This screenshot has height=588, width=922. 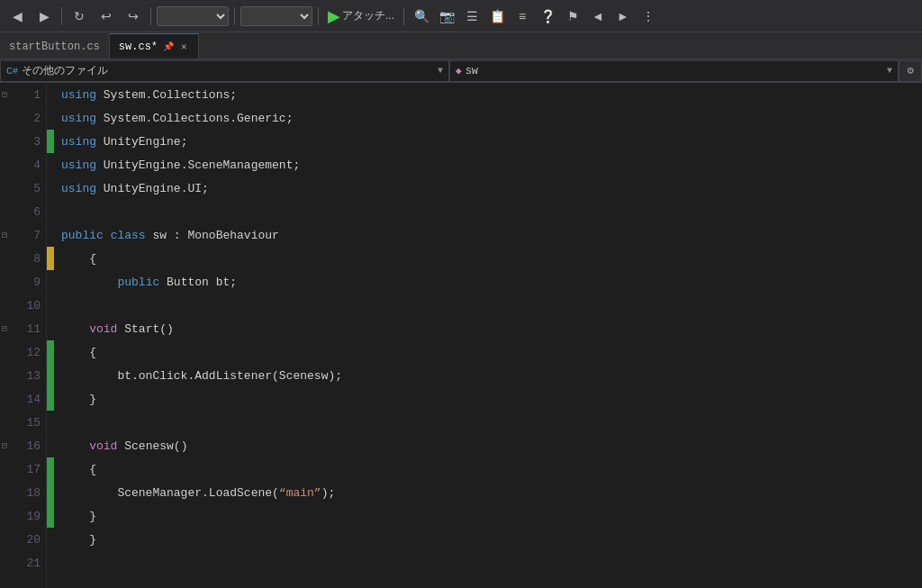 What do you see at coordinates (33, 540) in the screenshot?
I see `line-num-text-20: 20` at bounding box center [33, 540].